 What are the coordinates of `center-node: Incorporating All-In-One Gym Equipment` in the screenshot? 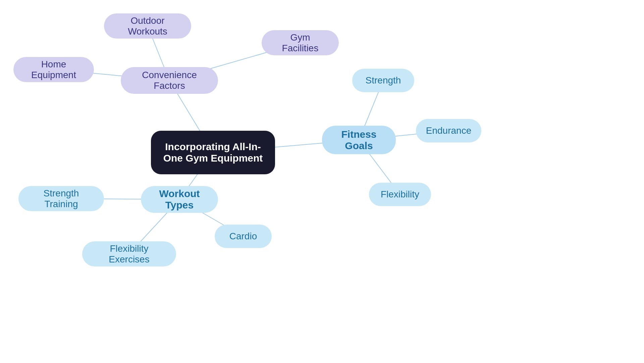 It's located at (213, 153).